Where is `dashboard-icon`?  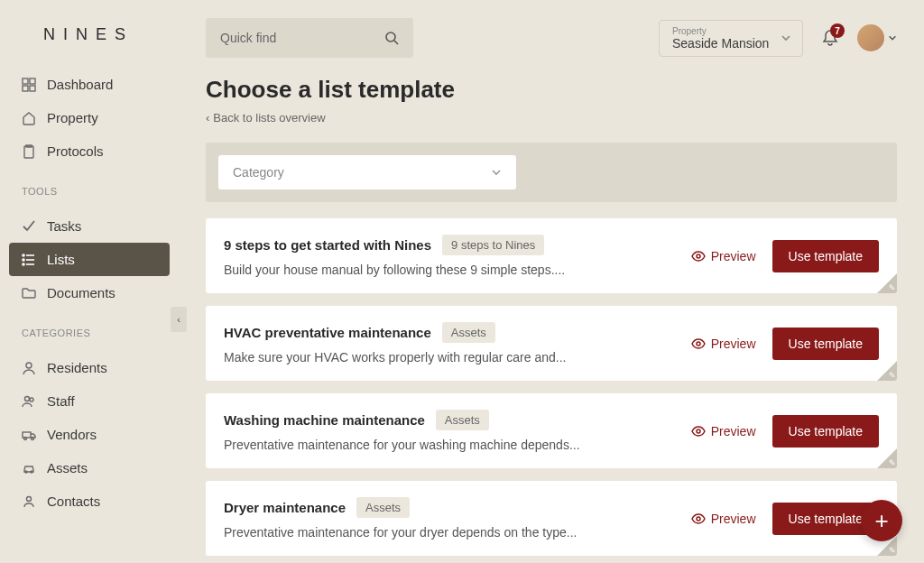
dashboard-icon is located at coordinates (29, 85).